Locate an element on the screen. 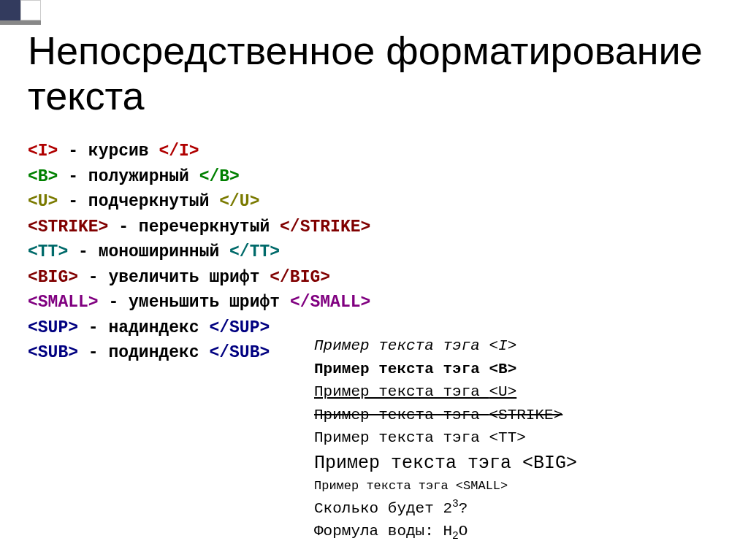 The height and width of the screenshot is (560, 748). example-u: Пример текста тэга <U> is located at coordinates (446, 392).